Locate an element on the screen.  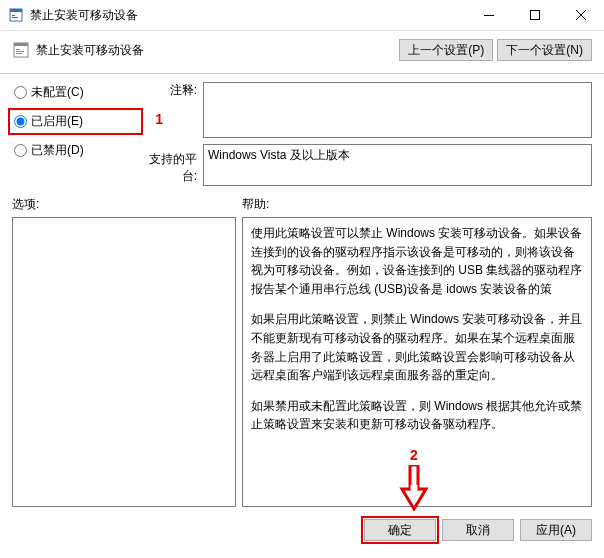
header-row: 禁止安装可移动设备 上一个设置(P) 下一个设置(N) is located at coordinates (302, 52).